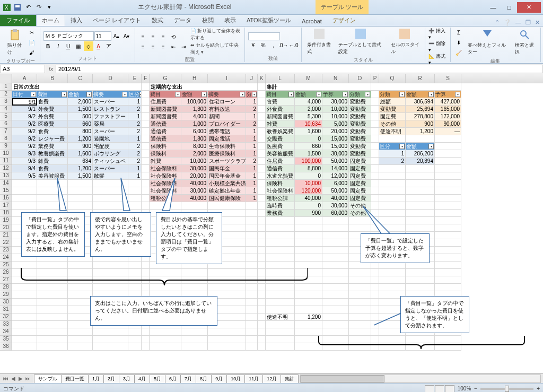  I want to click on table-header: 分類▾, so click(360, 94).